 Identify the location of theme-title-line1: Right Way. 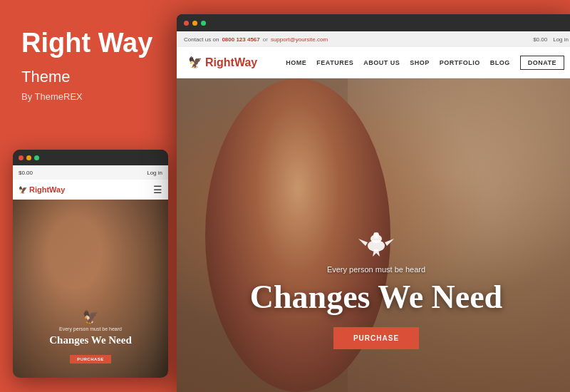
(87, 43).